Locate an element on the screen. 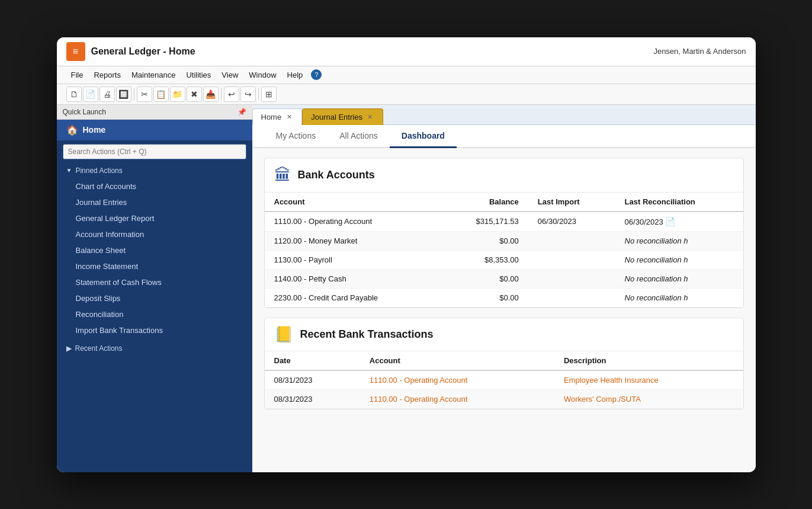 The image size is (812, 509). toolbar-cut: ✂ is located at coordinates (145, 94).